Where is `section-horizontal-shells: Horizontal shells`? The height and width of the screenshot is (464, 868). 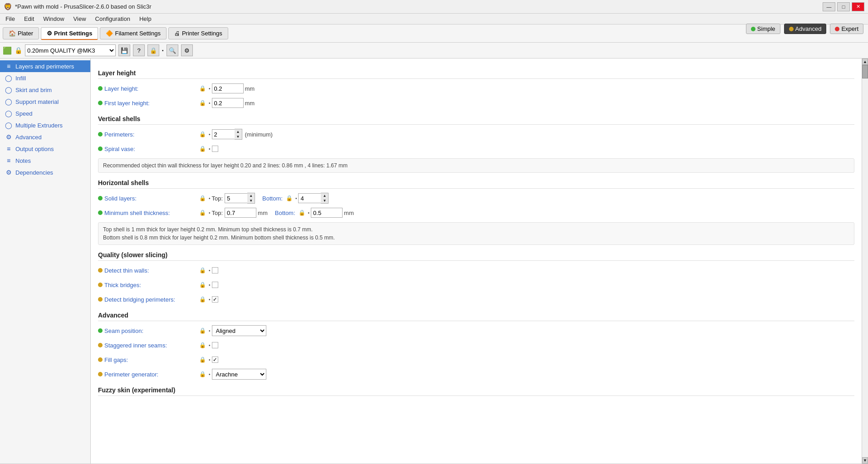
section-horizontal-shells: Horizontal shells is located at coordinates (476, 184).